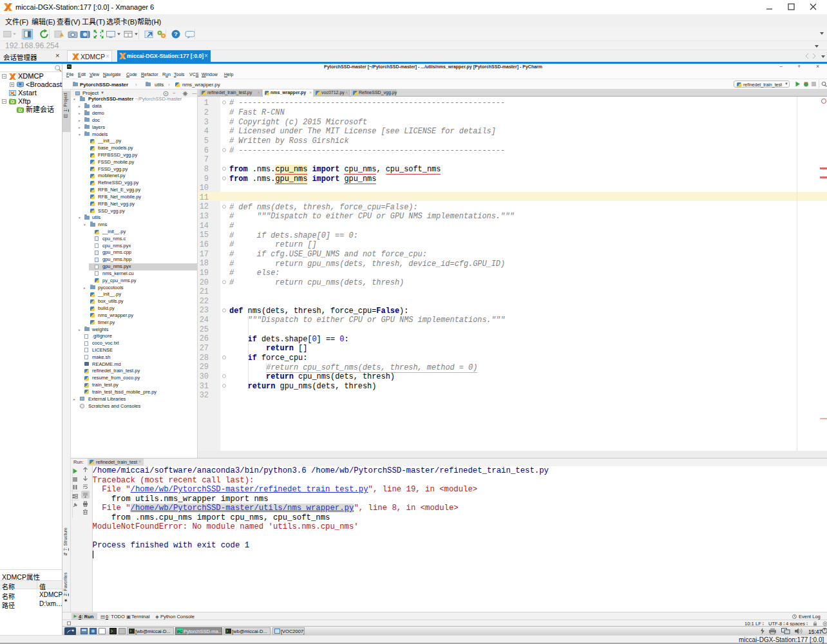 This screenshot has height=644, width=827. Describe the element at coordinates (180, 632) in the screenshot. I see `svg-text: PC` at that location.